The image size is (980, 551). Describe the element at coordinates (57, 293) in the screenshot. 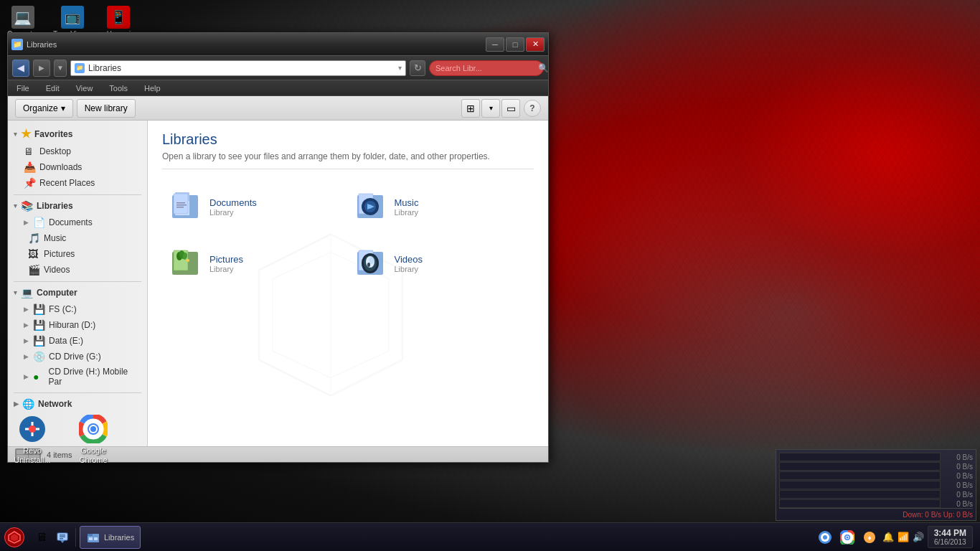

I see `computer-label: Computer` at that location.